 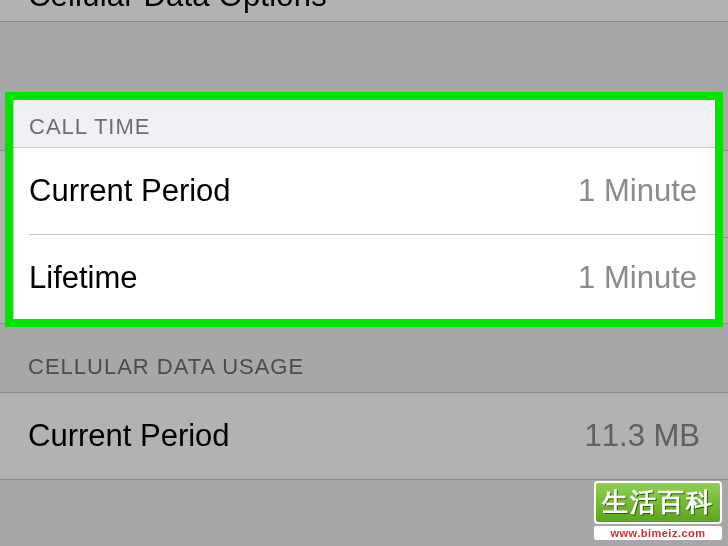 What do you see at coordinates (658, 533) in the screenshot?
I see `watermark-url: www.bimeiz.com` at bounding box center [658, 533].